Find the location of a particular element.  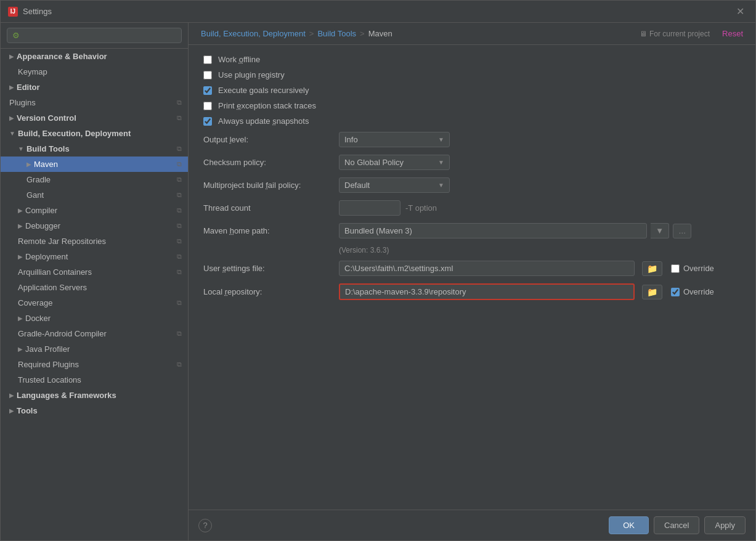

sidebar-item-label: Gant is located at coordinates (35, 195).